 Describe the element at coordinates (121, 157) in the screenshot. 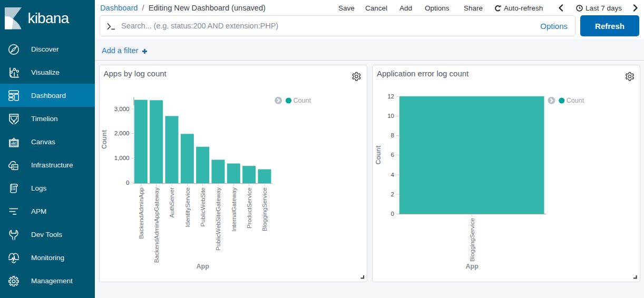

I see `svg-text: 1,000` at that location.